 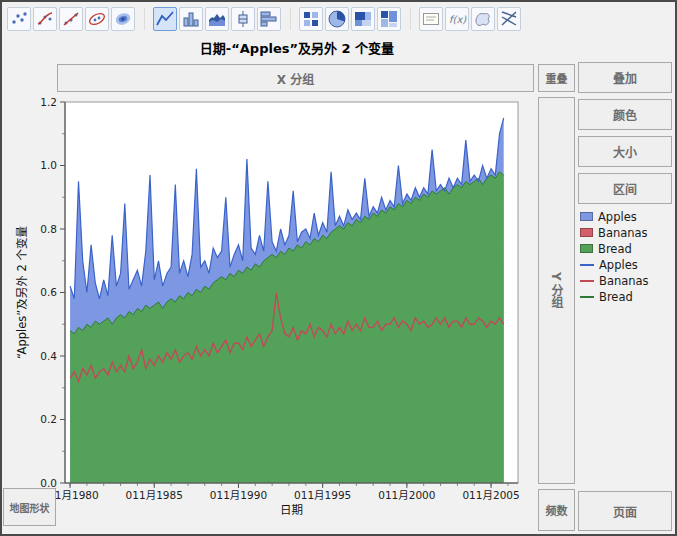 I want to click on histogram-icon, so click(x=269, y=19).